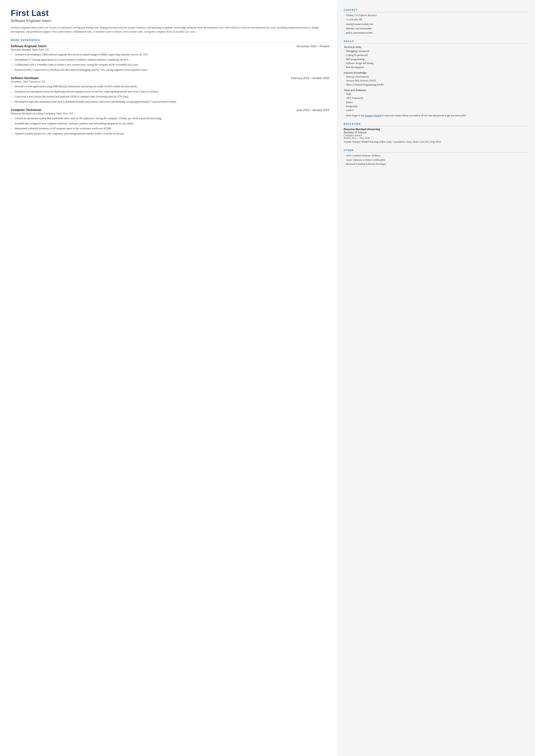 This screenshot has width=535, height=756. What do you see at coordinates (170, 30) in the screenshot?
I see `candidate-summary: Software engineer intern with over 3 yea…` at bounding box center [170, 30].